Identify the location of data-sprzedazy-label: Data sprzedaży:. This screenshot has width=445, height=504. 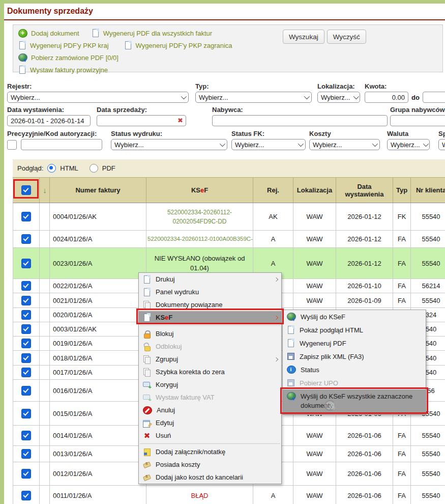
(141, 110).